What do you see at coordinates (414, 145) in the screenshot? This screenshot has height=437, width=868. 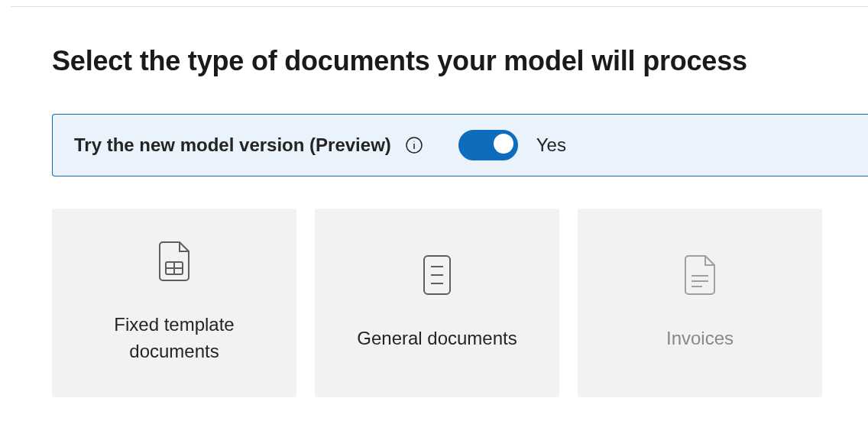 I see `info-icon` at bounding box center [414, 145].